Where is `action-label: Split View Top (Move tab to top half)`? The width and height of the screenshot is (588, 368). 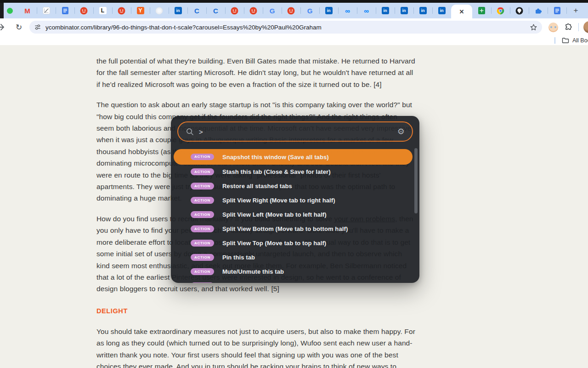 action-label: Split View Top (Move tab to top half) is located at coordinates (274, 243).